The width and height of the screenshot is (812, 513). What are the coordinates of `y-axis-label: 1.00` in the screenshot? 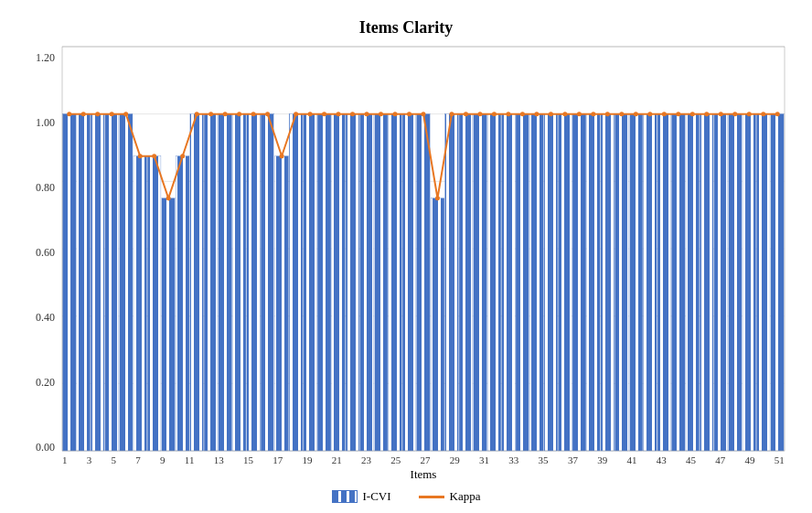 It's located at (46, 123).